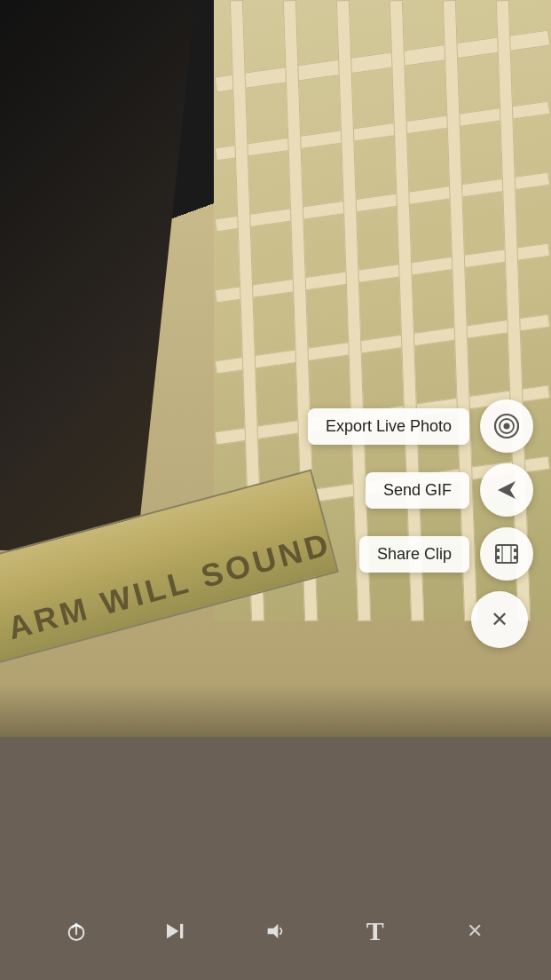  What do you see at coordinates (375, 931) in the screenshot?
I see `text-icon: T` at bounding box center [375, 931].